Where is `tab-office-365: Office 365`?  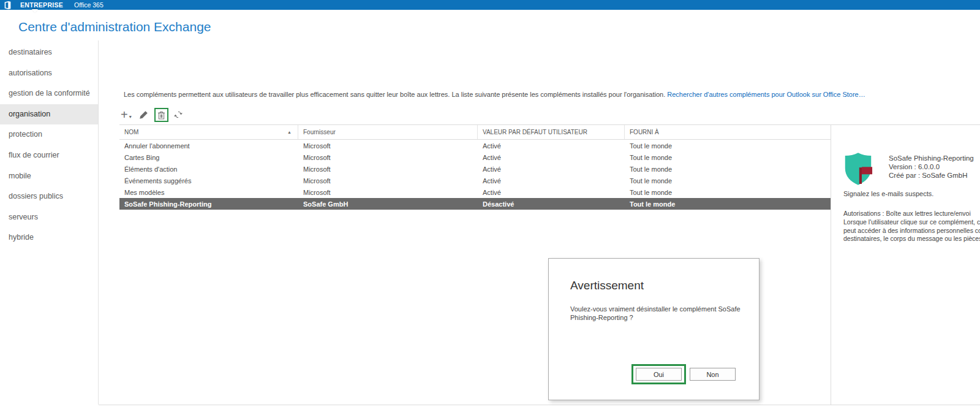
tab-office-365: Office 365 is located at coordinates (89, 5).